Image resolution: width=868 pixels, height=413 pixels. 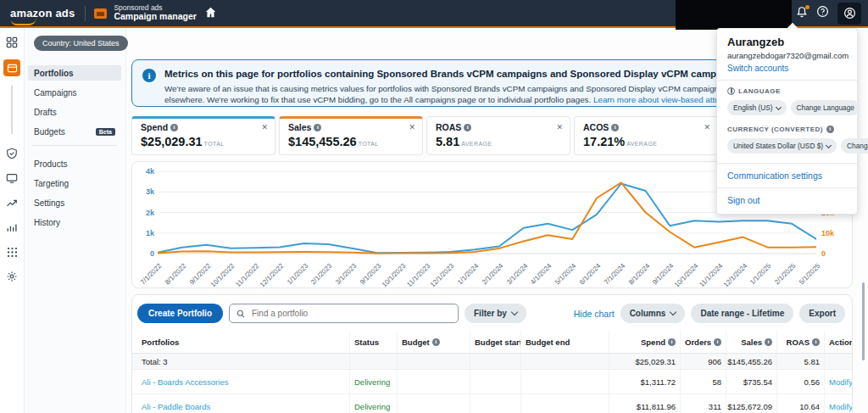 I want to click on amazon-ads-logo: amazon ads, so click(x=42, y=14).